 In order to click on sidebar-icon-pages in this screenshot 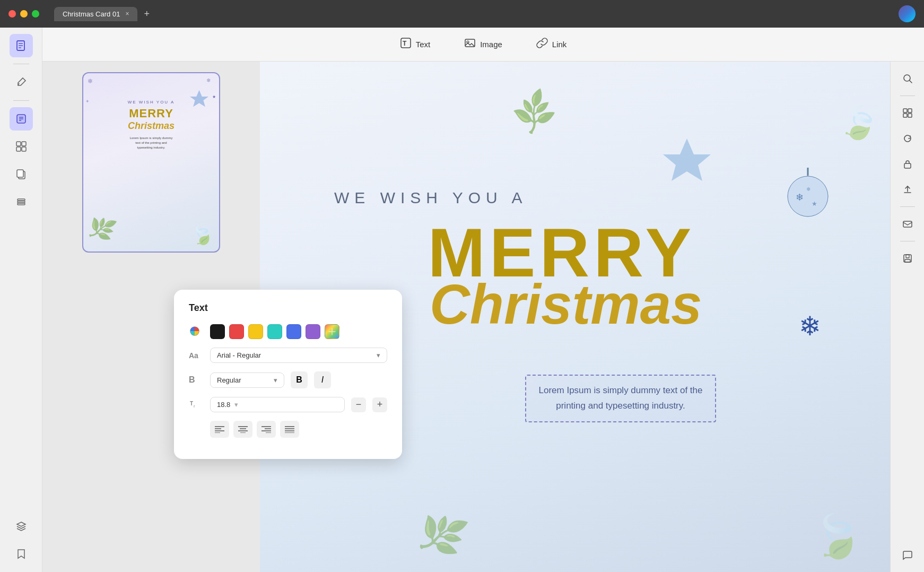, I will do `click(21, 46)`.